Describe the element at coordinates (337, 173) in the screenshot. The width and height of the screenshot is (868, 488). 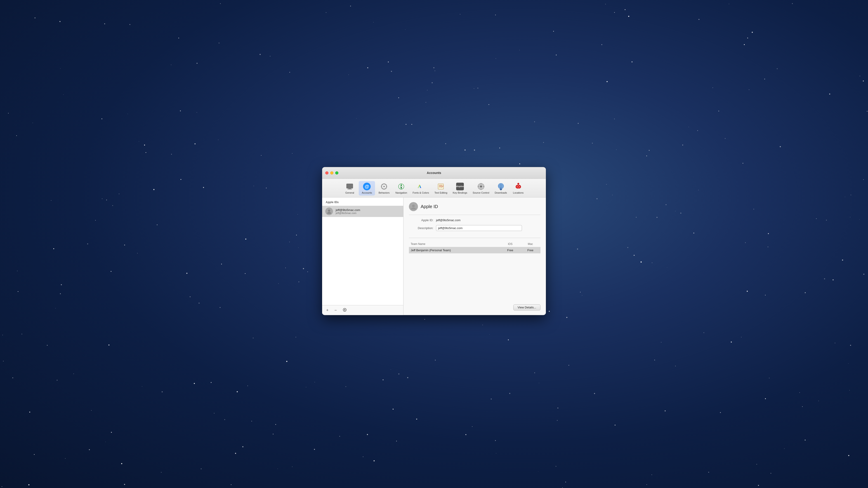
I see `maximize-button` at that location.